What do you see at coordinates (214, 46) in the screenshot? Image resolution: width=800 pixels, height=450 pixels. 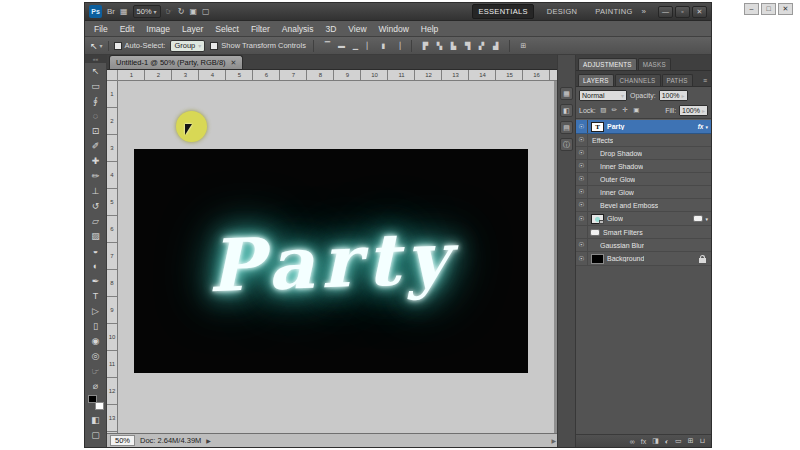 I see `show-transform-checkbox` at bounding box center [214, 46].